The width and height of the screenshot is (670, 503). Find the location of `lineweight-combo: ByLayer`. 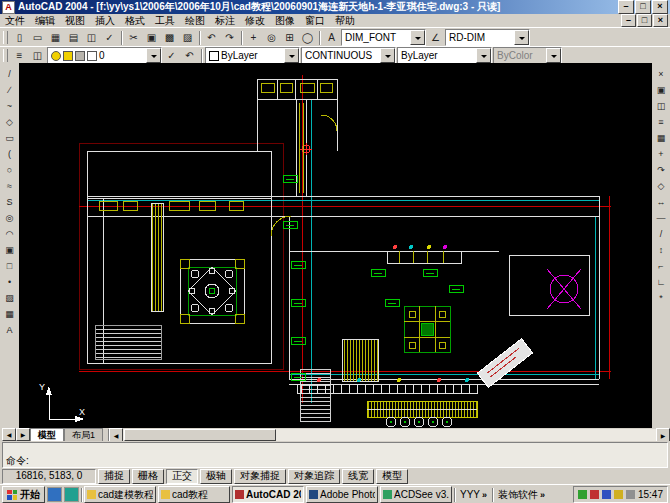

lineweight-combo: ByLayer is located at coordinates (444, 56).